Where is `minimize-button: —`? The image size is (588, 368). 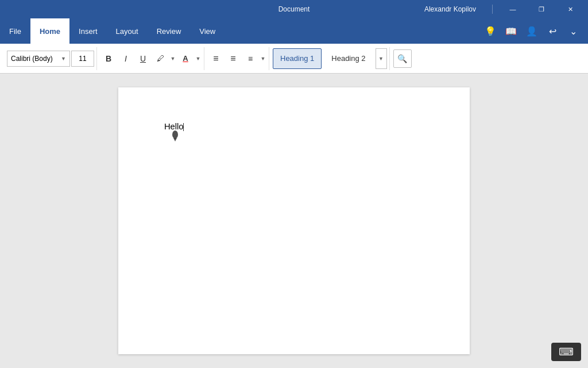
minimize-button: — is located at coordinates (513, 9).